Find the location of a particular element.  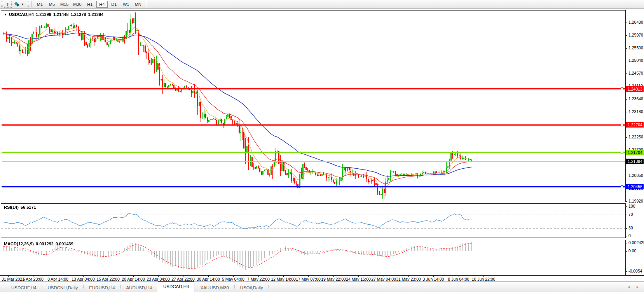

macd-level-label: 0.002429 is located at coordinates (636, 243).